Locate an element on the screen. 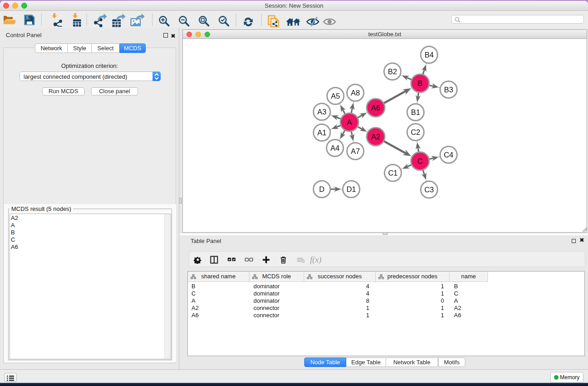  svg-text: A3 is located at coordinates (322, 112).